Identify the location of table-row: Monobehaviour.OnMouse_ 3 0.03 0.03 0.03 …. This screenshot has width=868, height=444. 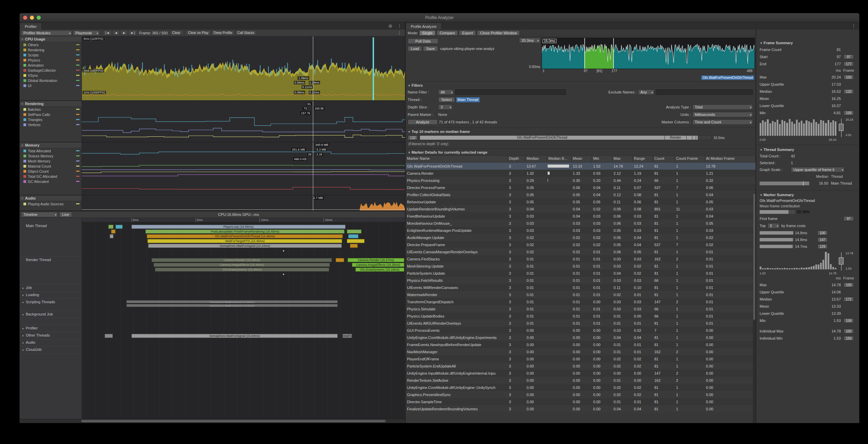
(581, 223).